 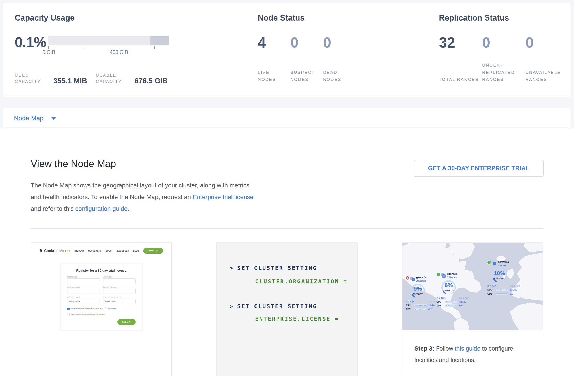 I want to click on sql-prompt: >, so click(x=232, y=306).